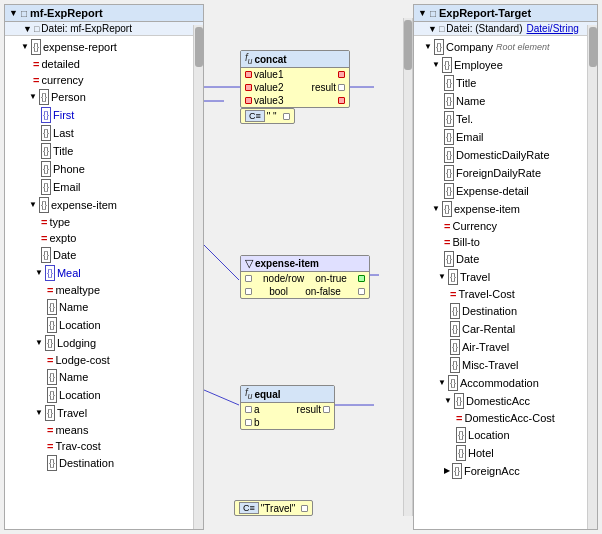 This screenshot has height=534, width=602. What do you see at coordinates (268, 116) in the screenshot?
I see `const-box-space: C≡ " "` at bounding box center [268, 116].